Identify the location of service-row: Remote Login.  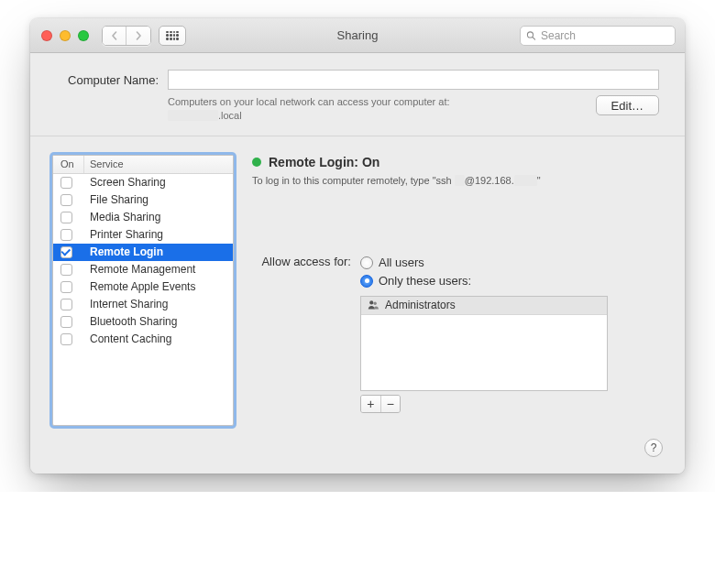
(143, 253).